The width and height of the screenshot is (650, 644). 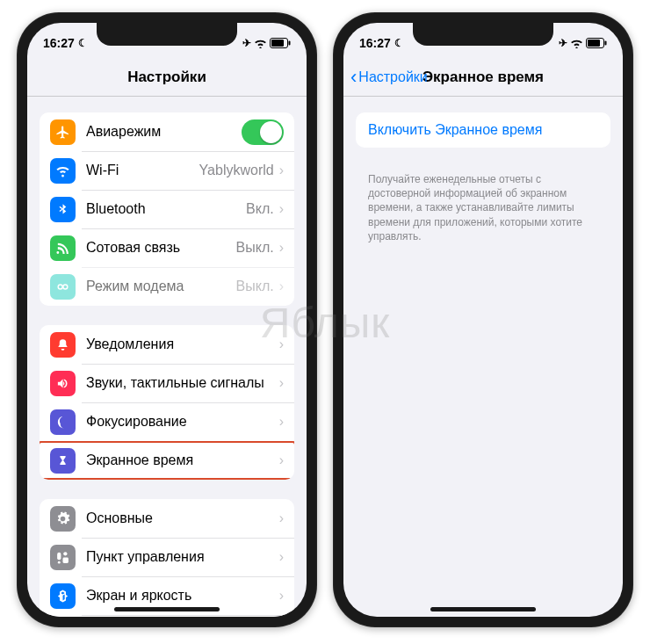 What do you see at coordinates (167, 248) in the screenshot?
I see `settings-row: Сотовая связьВыкл.›` at bounding box center [167, 248].